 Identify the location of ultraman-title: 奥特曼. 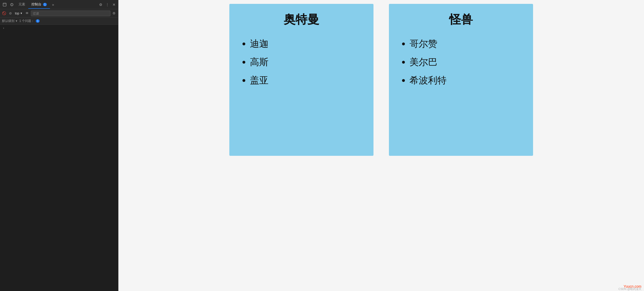
(301, 20).